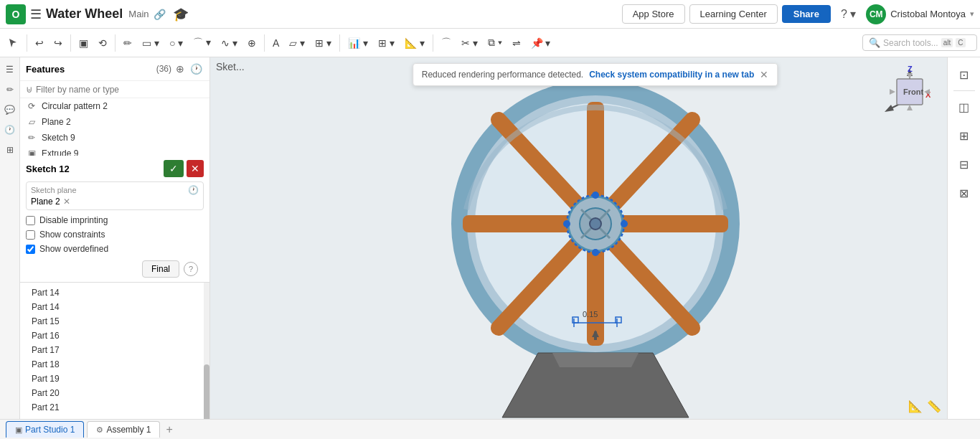  I want to click on search-tools-box: 🔍 Search tools... alt C, so click(920, 43).